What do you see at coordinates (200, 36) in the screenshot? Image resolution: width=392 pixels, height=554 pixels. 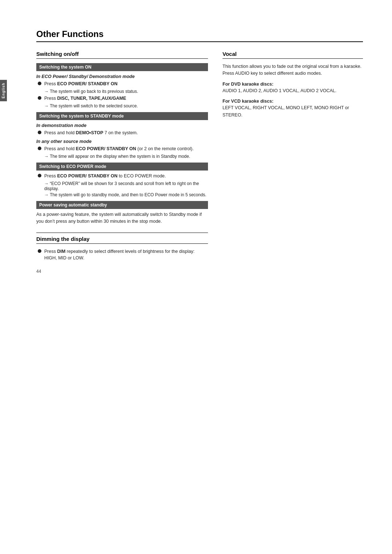 I see `page-title: Other Functions` at bounding box center [200, 36].